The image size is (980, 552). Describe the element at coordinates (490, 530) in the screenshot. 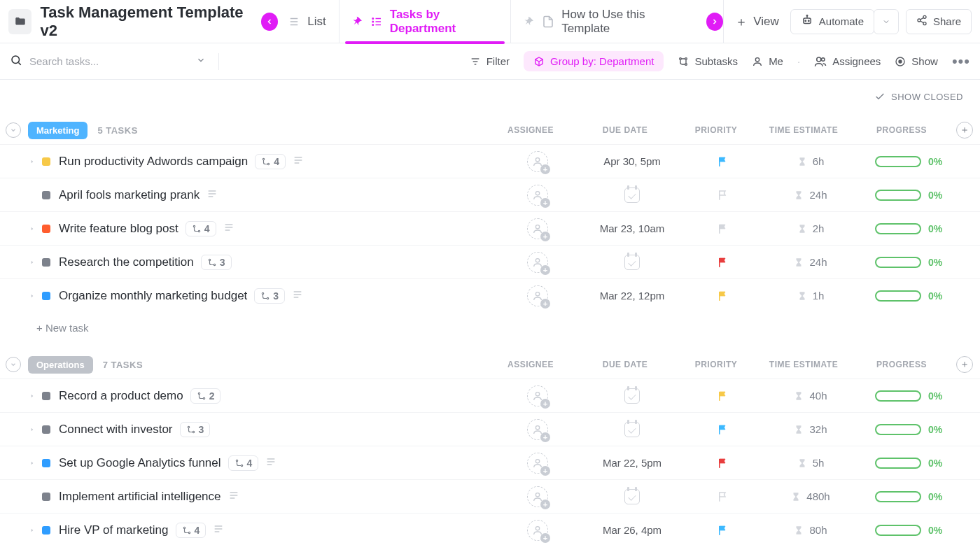

I see `task-row: Hire VP of marketing 4 + Mar 26, 4pm 80h…` at that location.